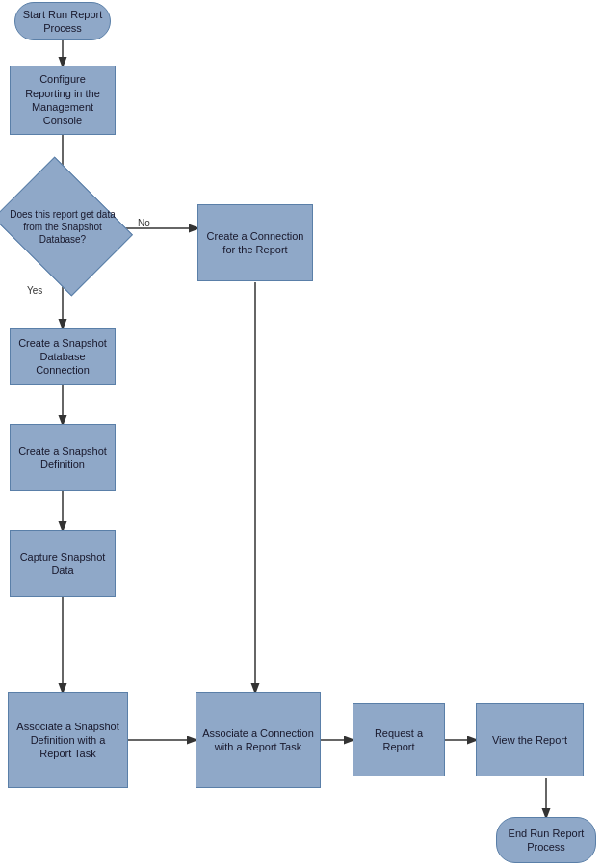 This screenshot has height=868, width=601. I want to click on no-label: No, so click(144, 224).